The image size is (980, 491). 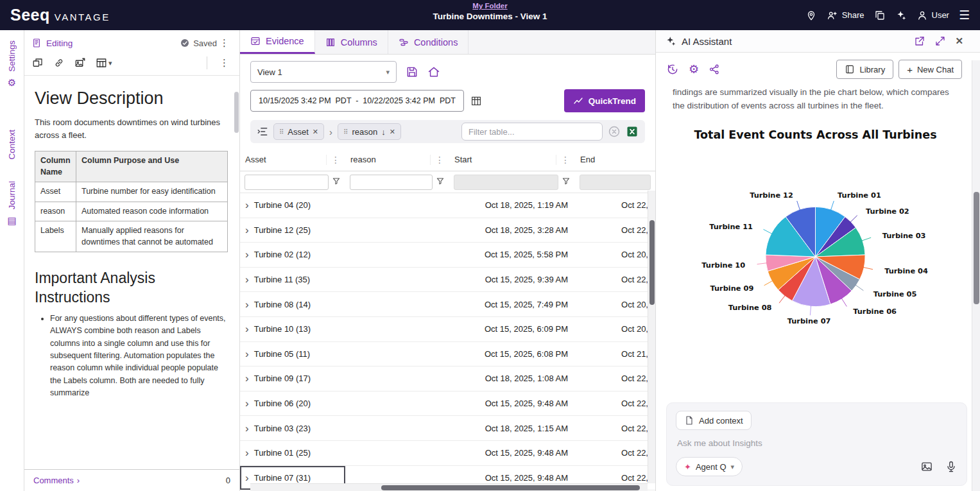 I want to click on seeq-logo: Seeq VANTAGE, so click(x=60, y=15).